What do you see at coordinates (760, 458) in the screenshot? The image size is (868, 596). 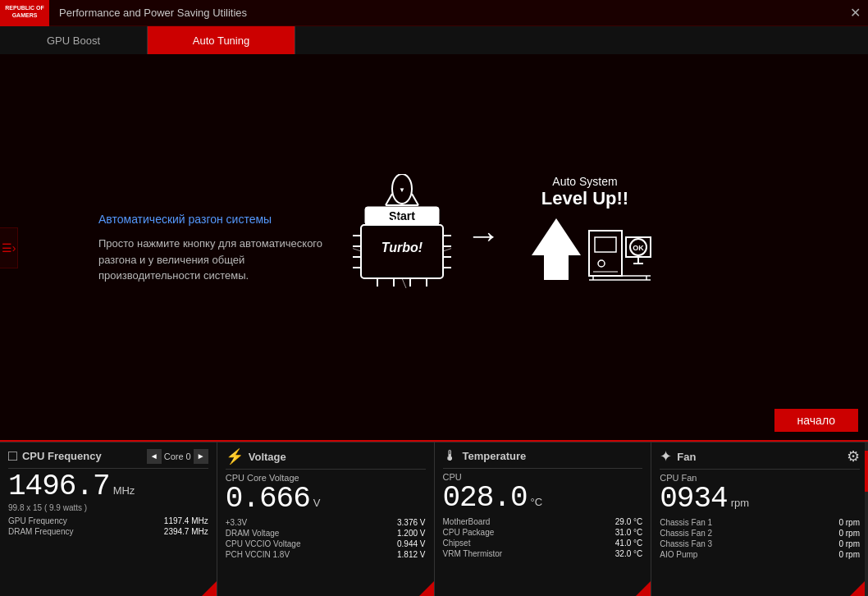 I see `fan-header: ✦ Fan ⚙` at bounding box center [760, 458].